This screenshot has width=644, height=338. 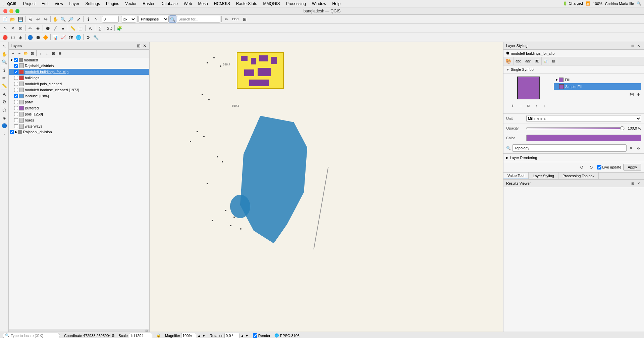 I want to click on styling-tab-abc2: abc, so click(x=528, y=61).